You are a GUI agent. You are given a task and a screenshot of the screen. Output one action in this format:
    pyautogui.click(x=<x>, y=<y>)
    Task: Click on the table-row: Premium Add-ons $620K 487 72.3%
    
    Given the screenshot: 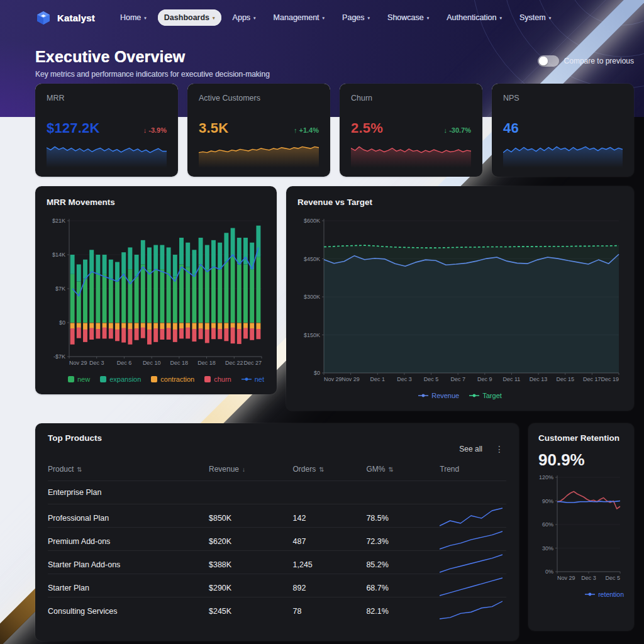 What is the action you would take?
    pyautogui.click(x=277, y=540)
    